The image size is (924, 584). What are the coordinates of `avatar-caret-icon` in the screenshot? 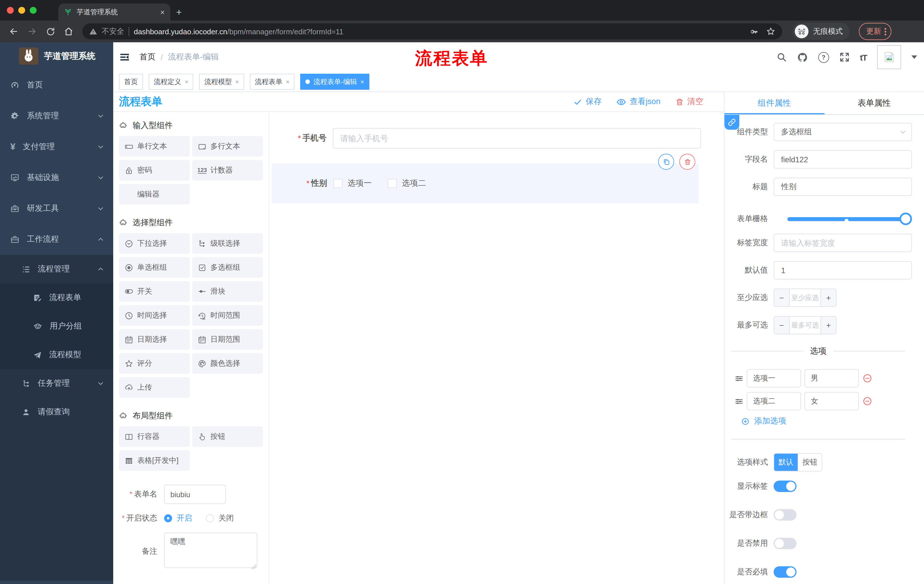 It's located at (914, 57).